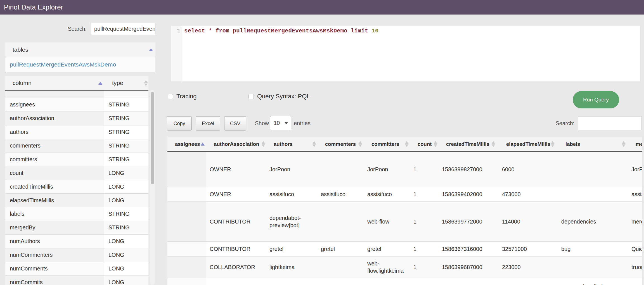 This screenshot has height=285, width=644. What do you see at coordinates (292, 144) in the screenshot?
I see `results-header-authors: authors` at bounding box center [292, 144].